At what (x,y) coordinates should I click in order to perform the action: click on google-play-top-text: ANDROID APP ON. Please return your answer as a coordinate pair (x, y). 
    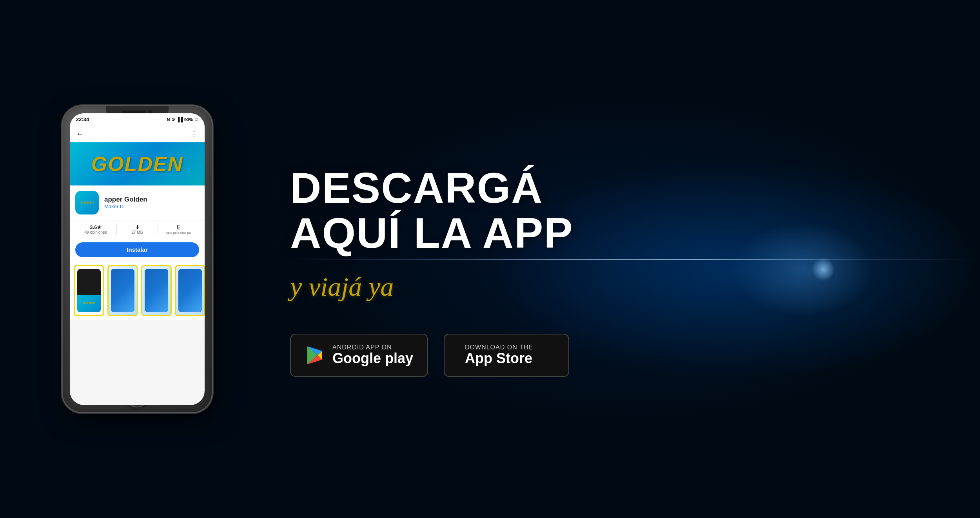
    Looking at the image, I should click on (373, 347).